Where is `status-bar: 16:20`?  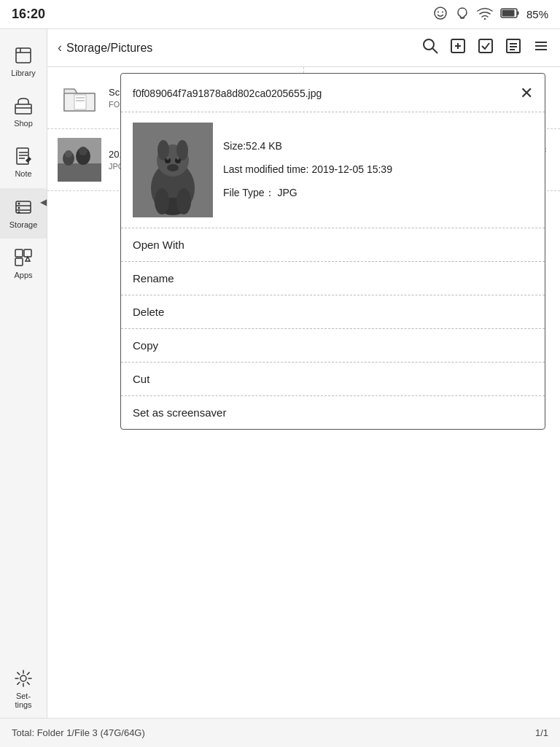 status-bar: 16:20 is located at coordinates (280, 15).